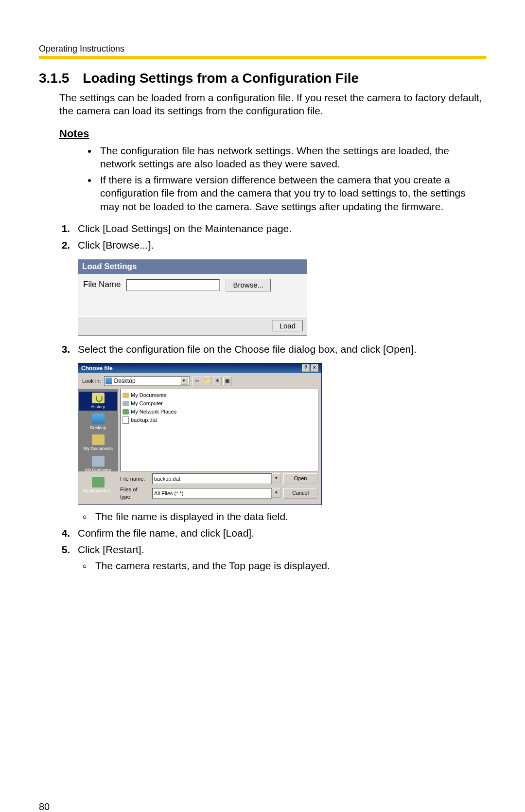 The height and width of the screenshot is (812, 525). Describe the element at coordinates (166, 533) in the screenshot. I see `step-text: Confirm the file name, and click [Load].` at that location.